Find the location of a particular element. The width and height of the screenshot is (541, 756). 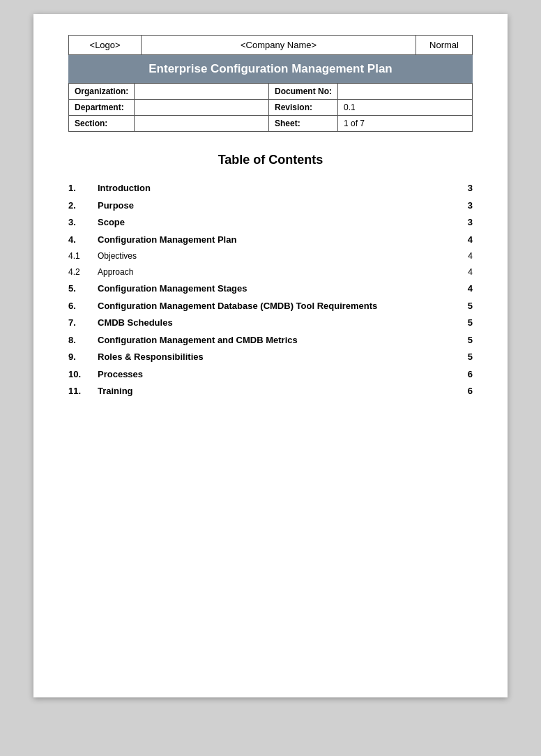

document-title: Enterprise Configuration Management Plan is located at coordinates (270, 69).